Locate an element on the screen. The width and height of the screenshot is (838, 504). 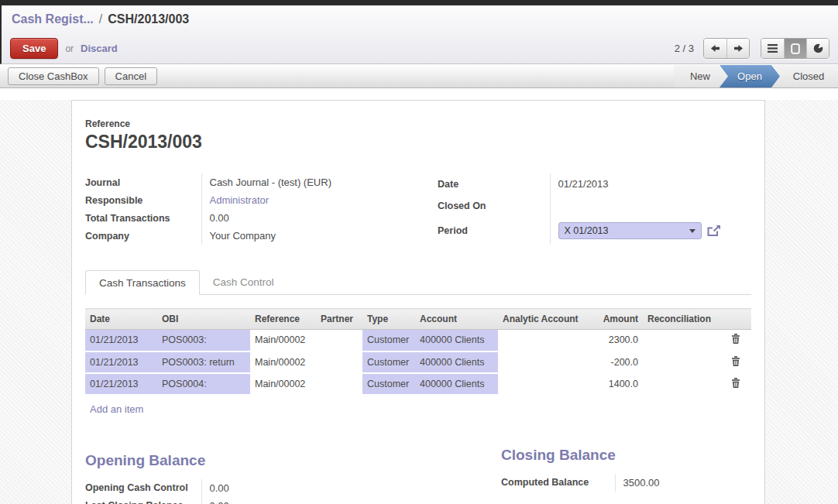
cell-amount: 1400.0 is located at coordinates (616, 384).